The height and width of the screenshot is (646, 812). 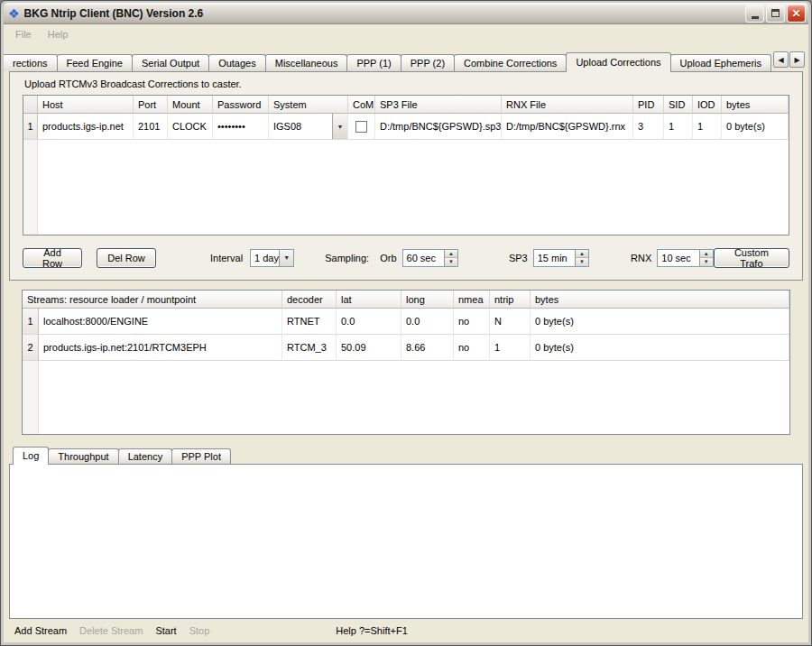 What do you see at coordinates (428, 300) in the screenshot?
I see `header-long: long` at bounding box center [428, 300].